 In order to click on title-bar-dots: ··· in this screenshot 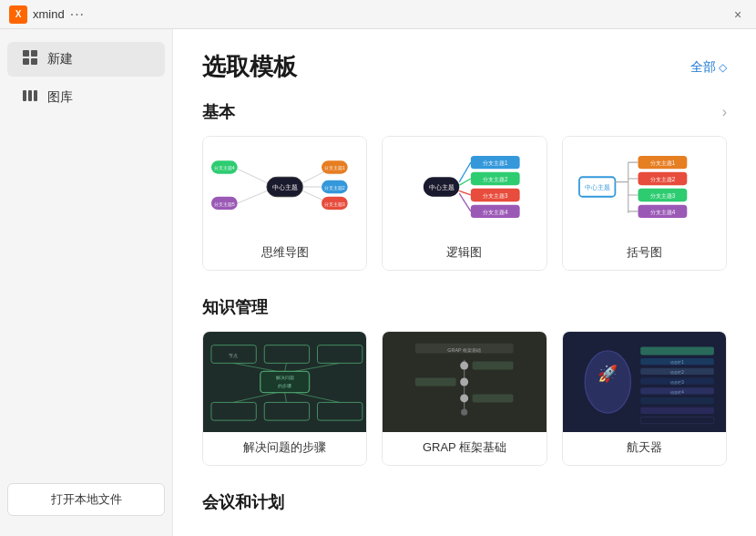, I will do `click(77, 15)`.